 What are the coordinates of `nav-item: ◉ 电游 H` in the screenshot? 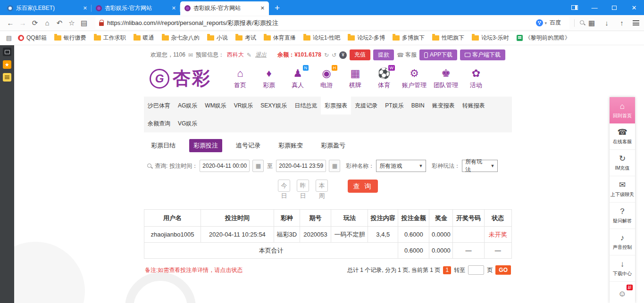 It's located at (326, 78).